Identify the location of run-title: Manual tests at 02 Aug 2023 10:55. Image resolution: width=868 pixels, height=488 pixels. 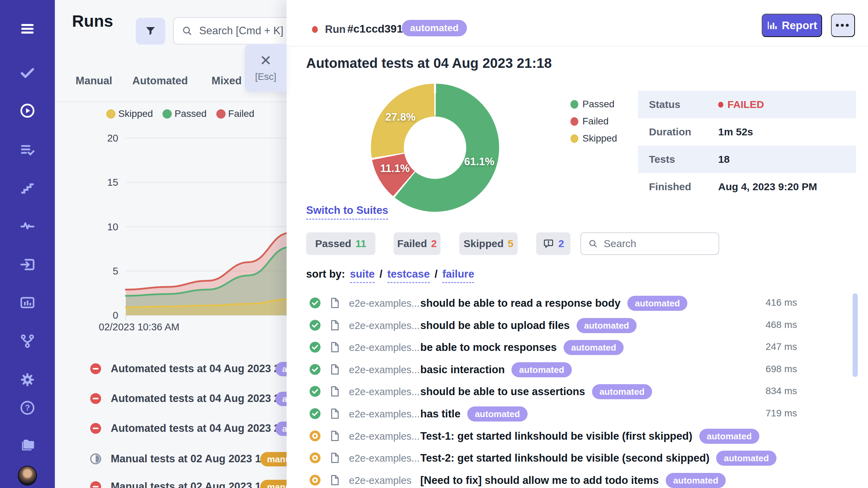
(196, 459).